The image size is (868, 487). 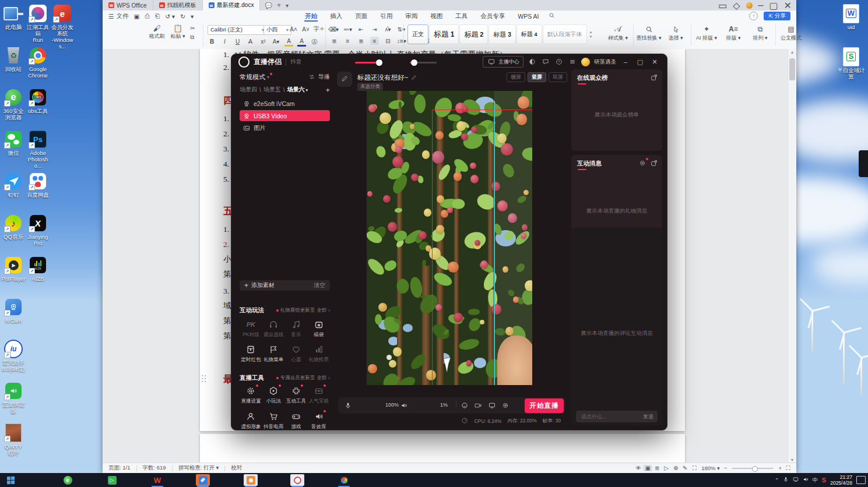 What do you see at coordinates (128, 5) in the screenshot?
I see `wps-tab-0: WWPS Office` at bounding box center [128, 5].